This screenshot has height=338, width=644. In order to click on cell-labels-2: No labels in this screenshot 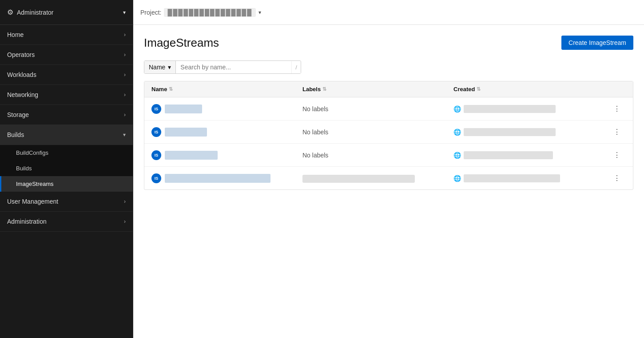, I will do `click(378, 132)`.